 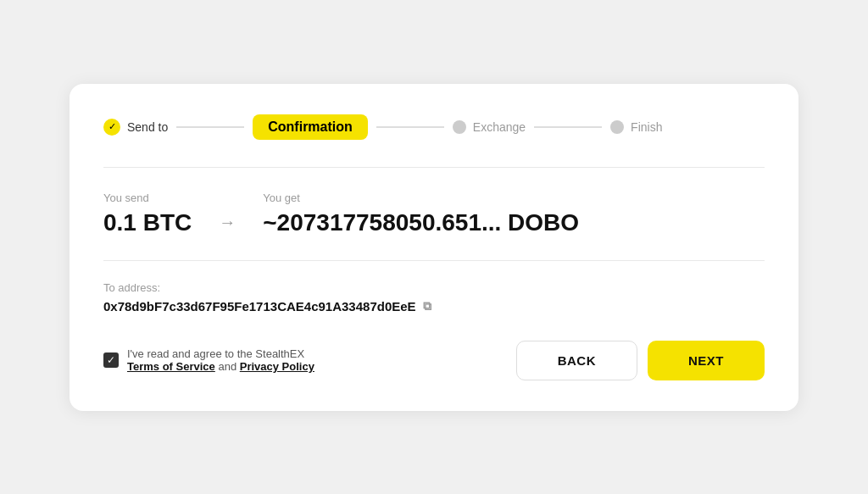 What do you see at coordinates (220, 360) in the screenshot?
I see `terms-text: I've read and agree to the StealthEX Ter…` at bounding box center [220, 360].